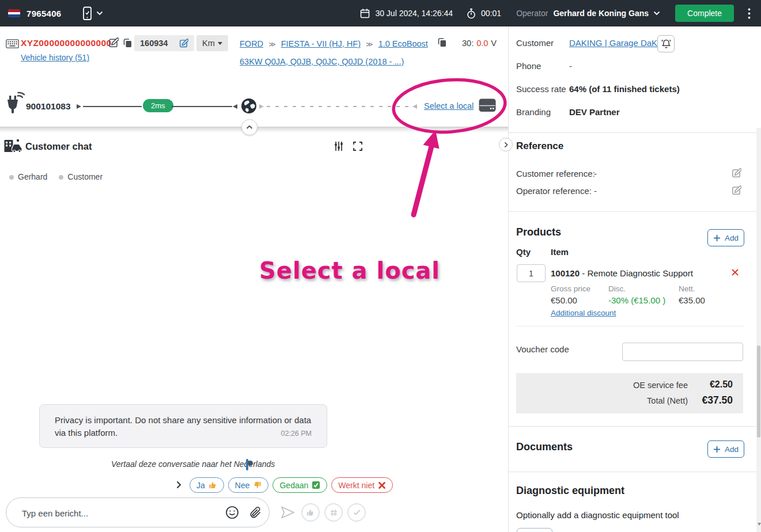 This screenshot has height=532, width=761. Describe the element at coordinates (531, 273) in the screenshot. I see `qty-input` at that location.